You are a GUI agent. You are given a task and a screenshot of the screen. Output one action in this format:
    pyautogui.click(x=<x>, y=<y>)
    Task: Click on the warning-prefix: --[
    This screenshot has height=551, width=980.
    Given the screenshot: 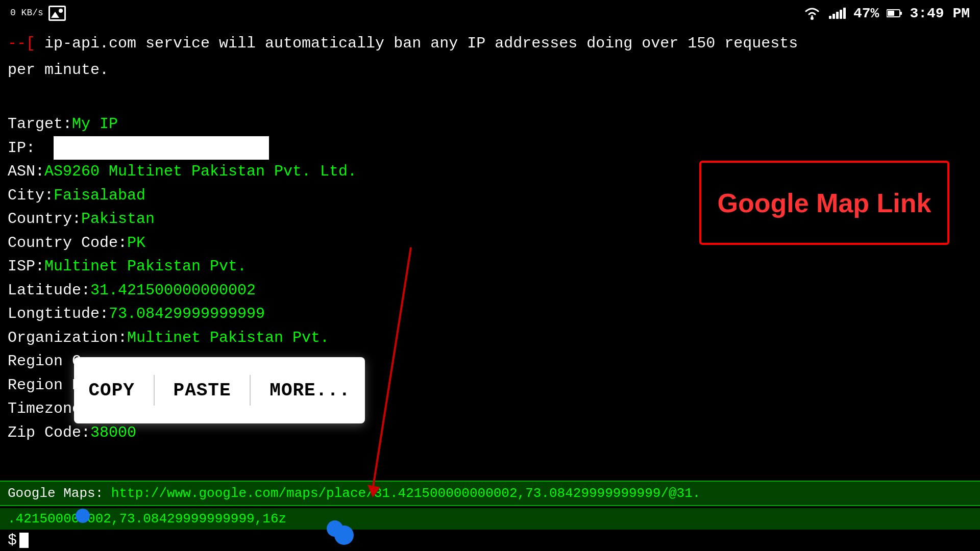 What is the action you would take?
    pyautogui.click(x=21, y=43)
    